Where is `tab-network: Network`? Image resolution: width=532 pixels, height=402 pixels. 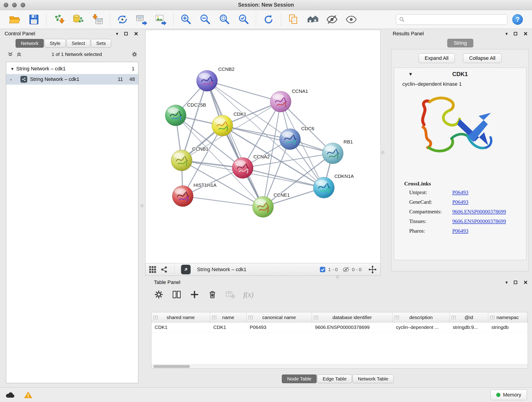
tab-network: Network is located at coordinates (30, 43).